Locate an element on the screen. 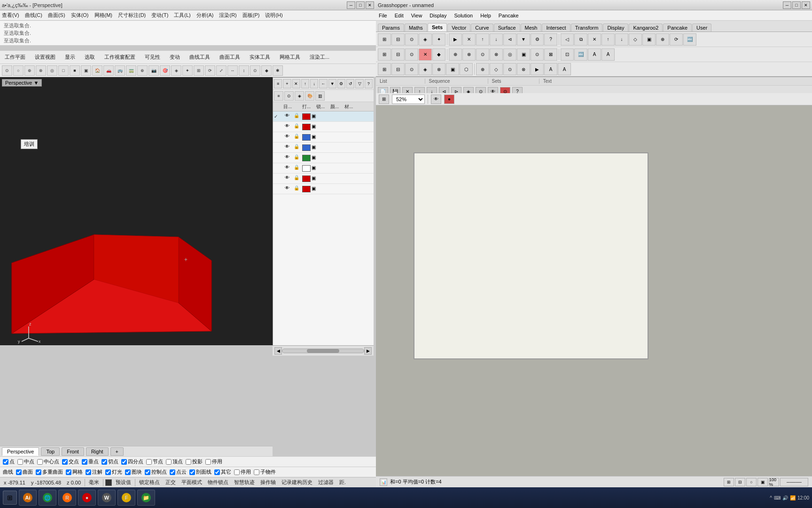 Image resolution: width=812 pixels, height=508 pixels. menu-view: 查看(V) is located at coordinates (10, 15).